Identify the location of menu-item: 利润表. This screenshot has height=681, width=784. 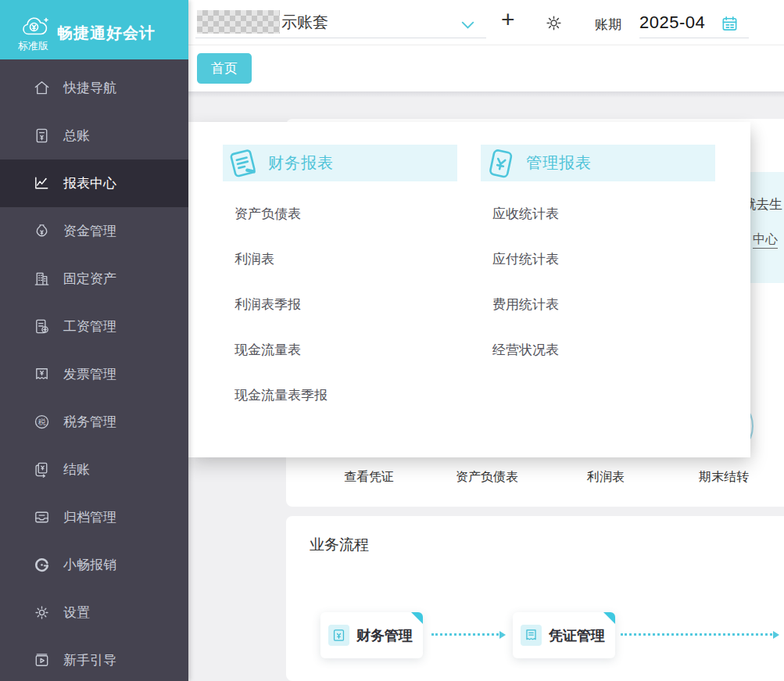
(255, 260).